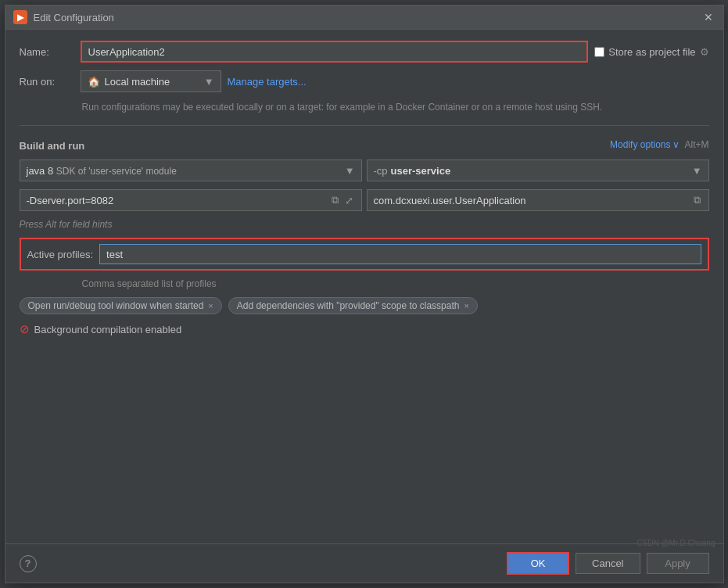 Image resolution: width=728 pixels, height=588 pixels. What do you see at coordinates (47, 81) in the screenshot?
I see `run-on-label: Run on:` at bounding box center [47, 81].